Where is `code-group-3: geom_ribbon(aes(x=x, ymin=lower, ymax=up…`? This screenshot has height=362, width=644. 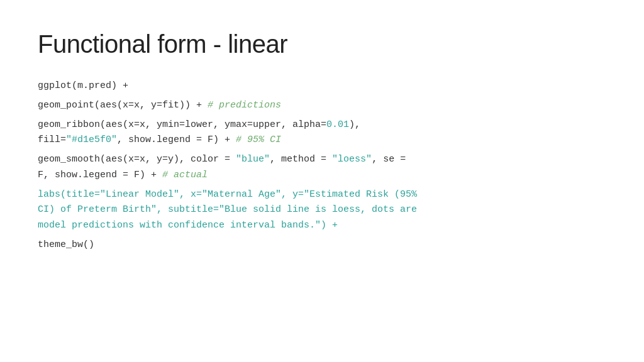
code-group-3: geom_ribbon(aes(x=x, ymin=lower, ymax=up… is located at coordinates (322, 133).